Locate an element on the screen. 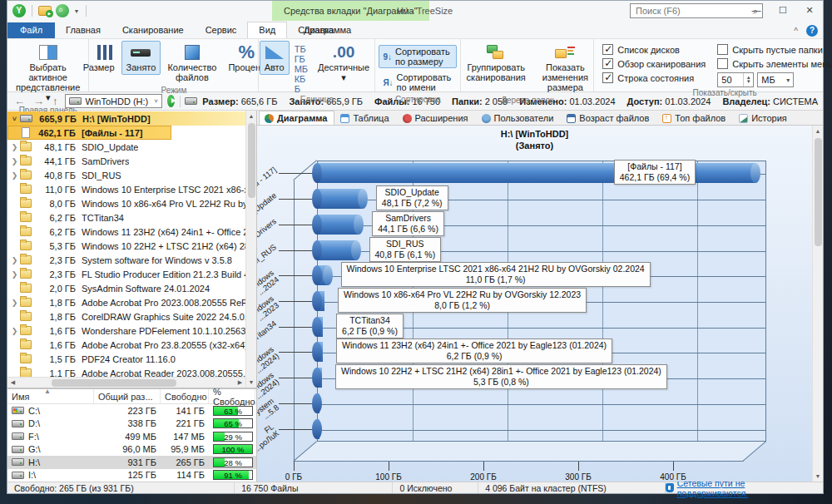  tab-diagram-context: Диаграмма is located at coordinates (328, 30).